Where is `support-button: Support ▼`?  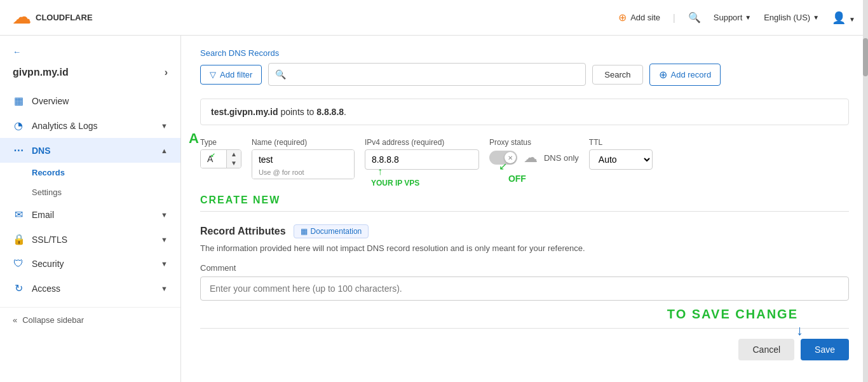
support-button: Support ▼ is located at coordinates (732, 18).